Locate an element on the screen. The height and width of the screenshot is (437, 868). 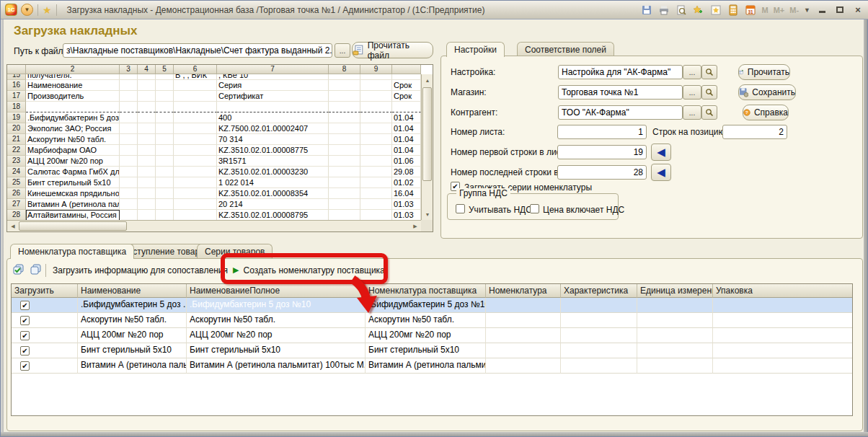
sheet-cell: 29.08 is located at coordinates (407, 172).